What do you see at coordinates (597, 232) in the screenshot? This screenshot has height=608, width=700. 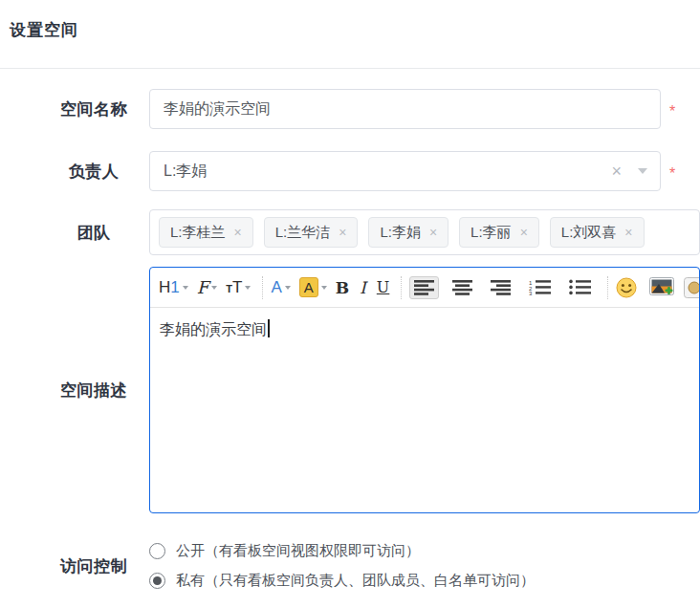 I see `team-tag: L:刘双喜 ×` at bounding box center [597, 232].